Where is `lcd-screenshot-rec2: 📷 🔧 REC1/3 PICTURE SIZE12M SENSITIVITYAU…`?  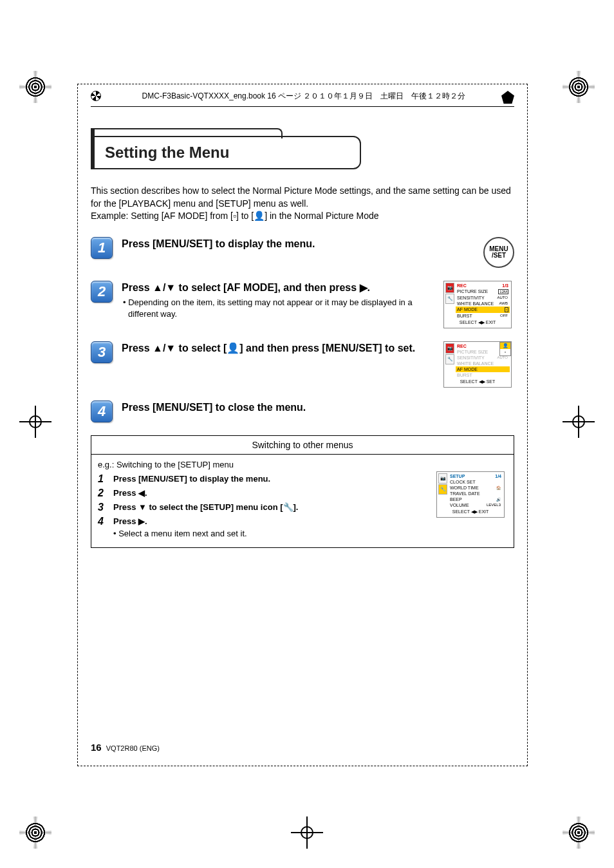
lcd-screenshot-rec2: 📷 🔧 REC1/3 PICTURE SIZE12M SENSITIVITYAU… is located at coordinates (478, 364).